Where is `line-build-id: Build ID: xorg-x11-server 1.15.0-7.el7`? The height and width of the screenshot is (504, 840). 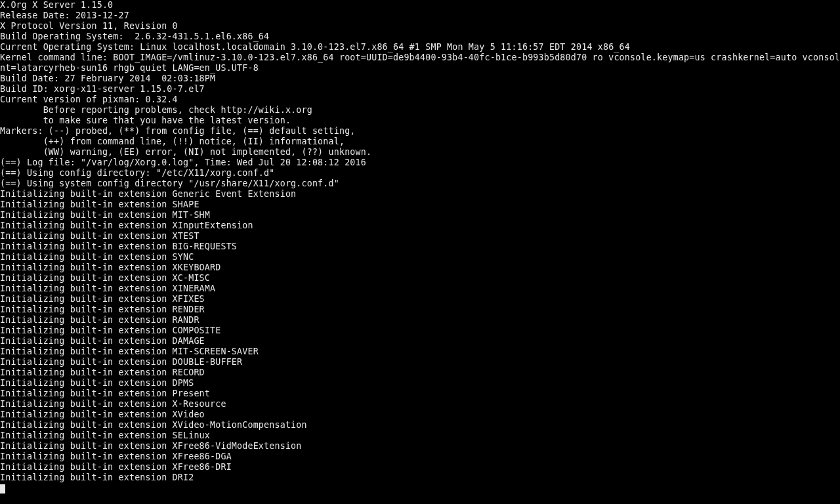
line-build-id: Build ID: xorg-x11-server 1.15.0-7.el7 is located at coordinates (102, 89).